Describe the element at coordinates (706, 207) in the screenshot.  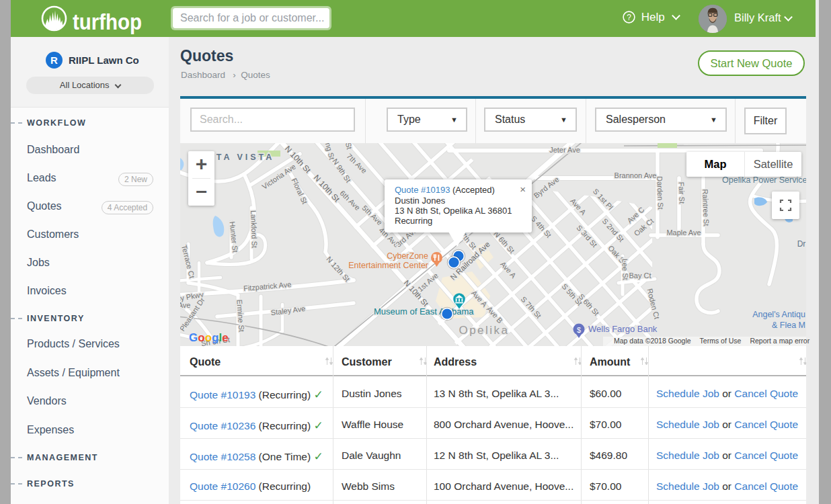
I see `svg-text: Raintree St` at that location.